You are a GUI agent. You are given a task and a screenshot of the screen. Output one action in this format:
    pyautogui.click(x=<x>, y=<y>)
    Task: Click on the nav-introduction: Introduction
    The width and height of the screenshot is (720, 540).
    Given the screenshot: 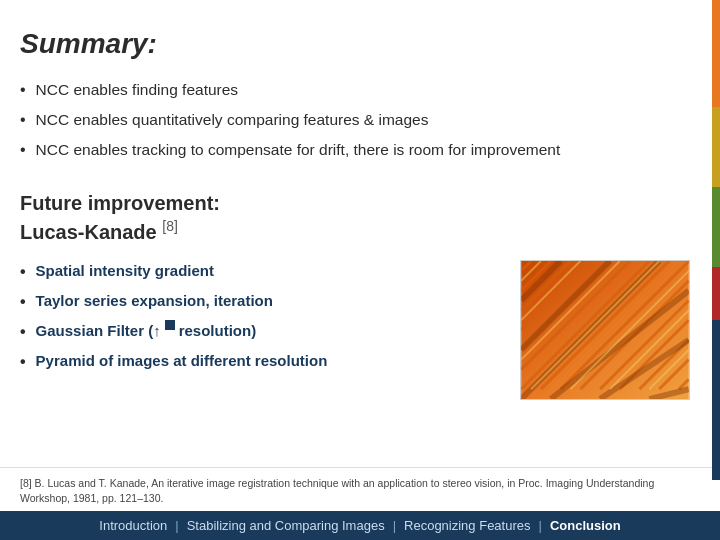 What is the action you would take?
    pyautogui.click(x=133, y=526)
    